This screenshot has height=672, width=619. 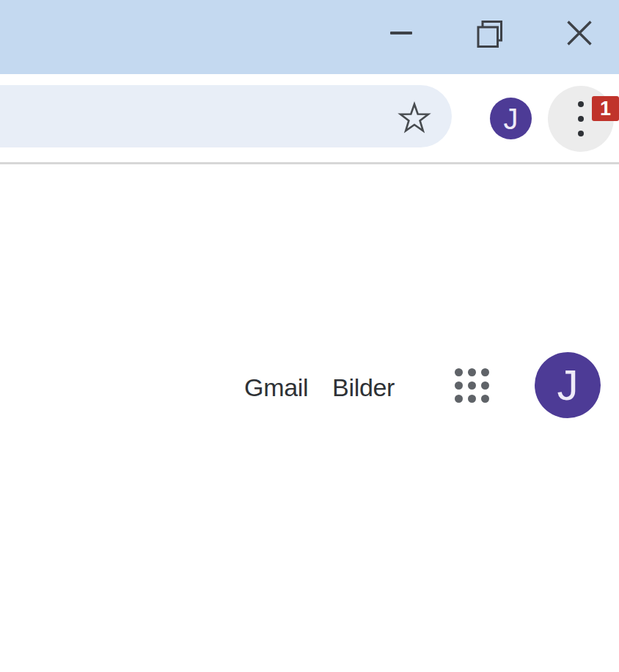 What do you see at coordinates (364, 387) in the screenshot?
I see `images-link: Bilder` at bounding box center [364, 387].